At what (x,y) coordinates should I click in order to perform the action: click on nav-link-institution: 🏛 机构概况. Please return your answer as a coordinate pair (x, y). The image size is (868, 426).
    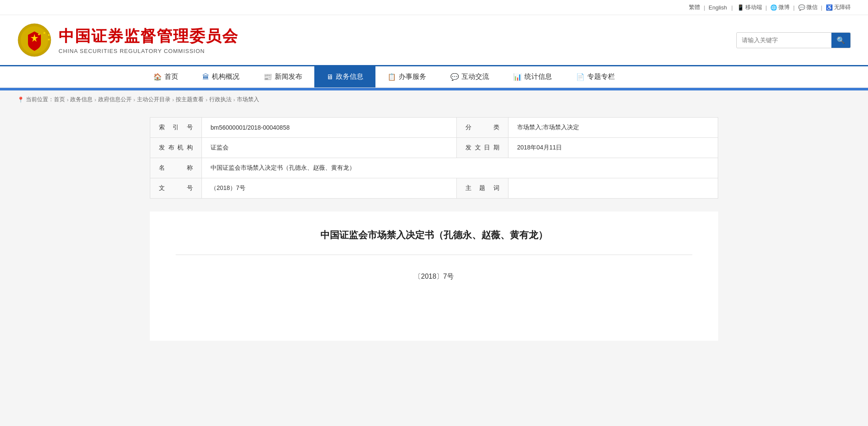
    Looking at the image, I should click on (221, 77).